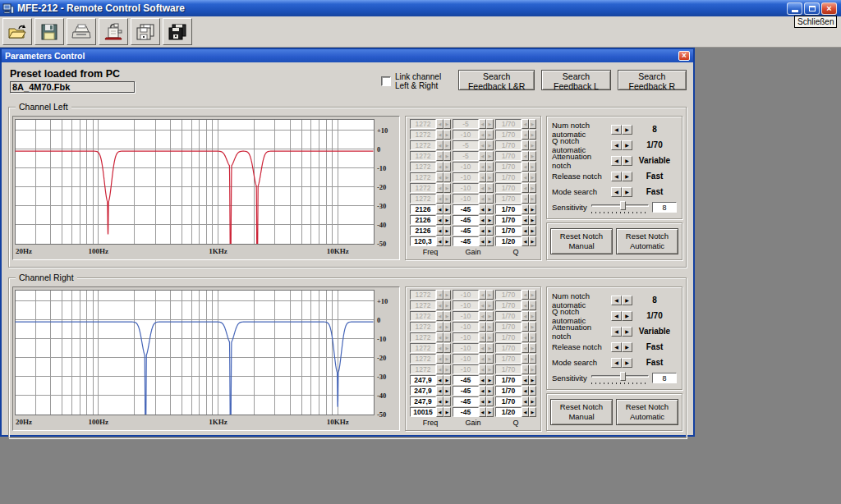  What do you see at coordinates (616, 300) in the screenshot?
I see `num-notch-automatic-decrement-button: ◀` at bounding box center [616, 300].